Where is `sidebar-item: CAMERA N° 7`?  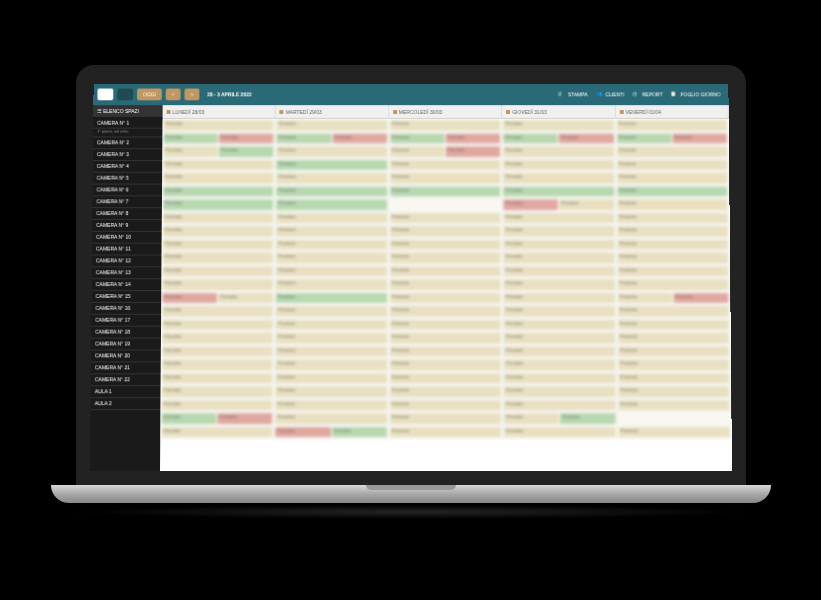
sidebar-item: CAMERA N° 7 is located at coordinates (127, 202).